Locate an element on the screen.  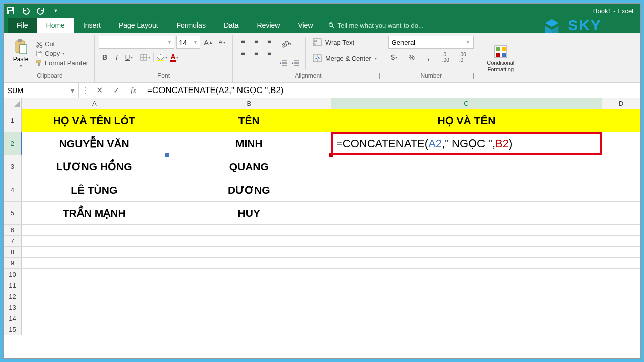
row-header-2: 2 is located at coordinates (13, 144).